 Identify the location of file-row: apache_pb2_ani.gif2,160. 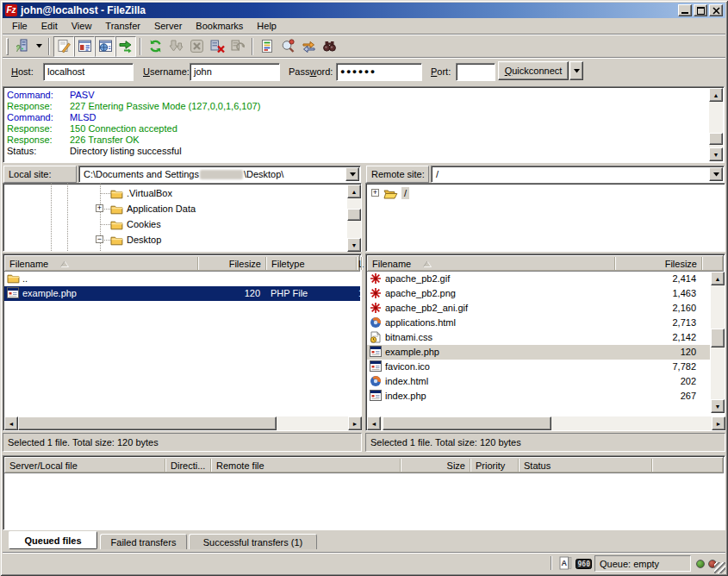
(538, 309).